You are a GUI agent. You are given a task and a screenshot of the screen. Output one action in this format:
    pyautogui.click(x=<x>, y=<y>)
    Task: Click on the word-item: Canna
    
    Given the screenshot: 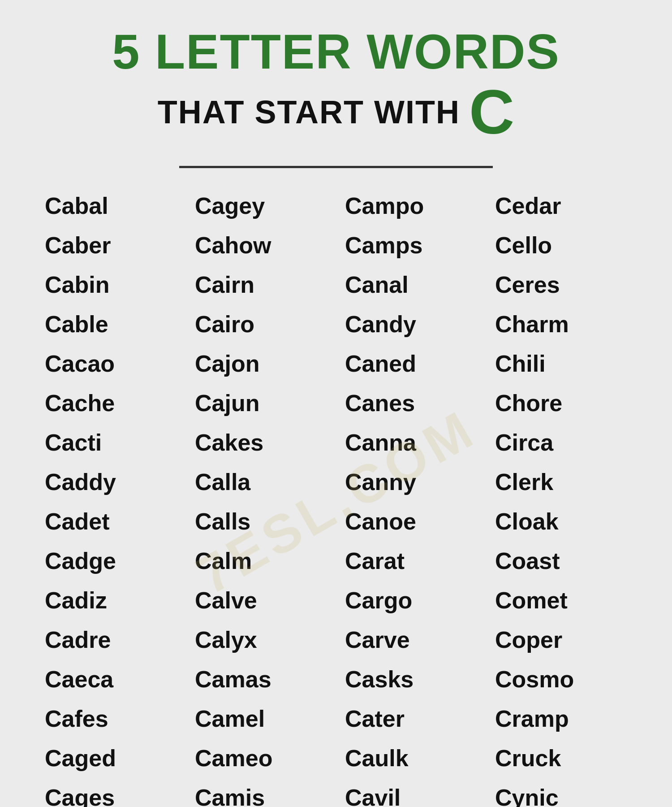 What is the action you would take?
    pyautogui.click(x=411, y=443)
    